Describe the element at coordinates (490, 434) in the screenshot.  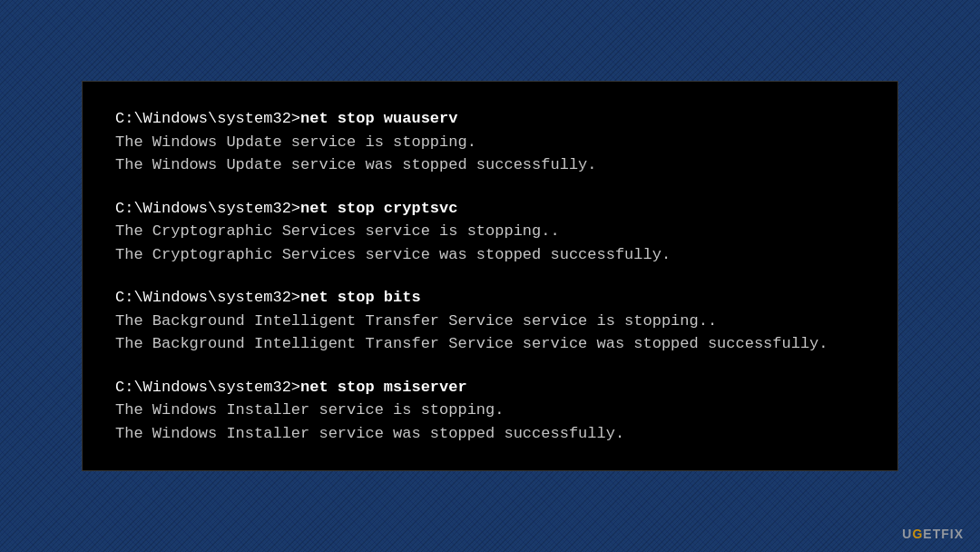
I see `output-4b: The Windows Installer service was stoppe…` at that location.